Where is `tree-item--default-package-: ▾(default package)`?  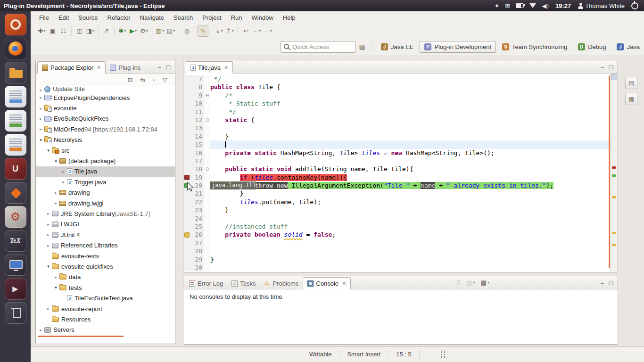
tree-item--default-package-: ▾(default package) is located at coordinates (106, 161).